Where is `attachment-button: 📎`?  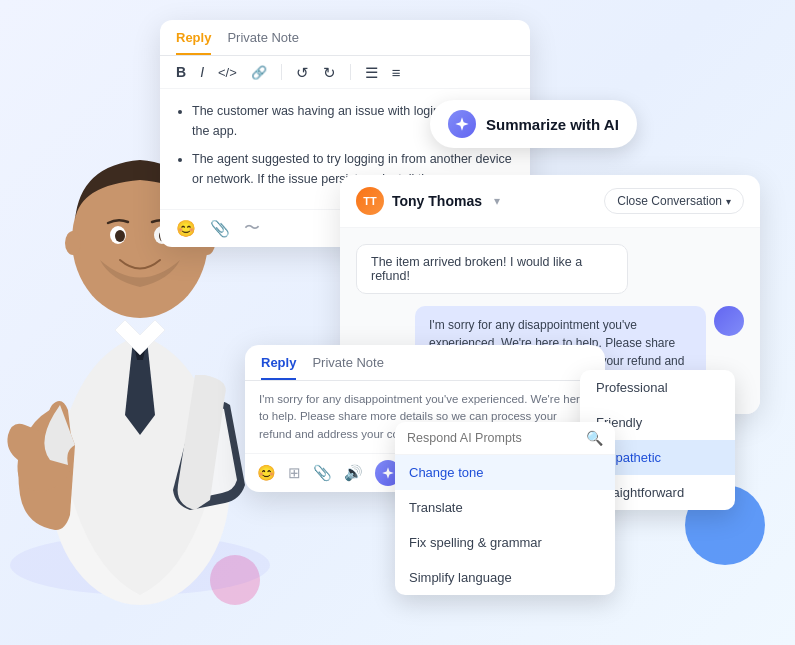
attachment-button: 📎 is located at coordinates (220, 228).